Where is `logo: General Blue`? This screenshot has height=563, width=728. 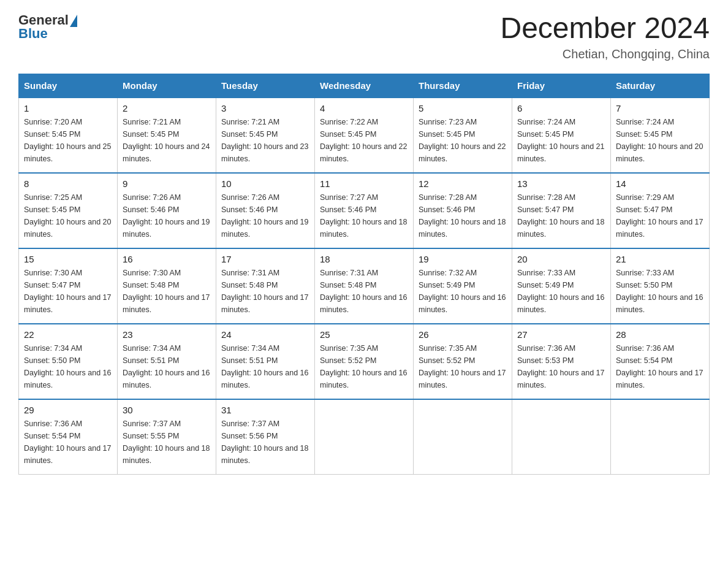 logo: General Blue is located at coordinates (48, 27).